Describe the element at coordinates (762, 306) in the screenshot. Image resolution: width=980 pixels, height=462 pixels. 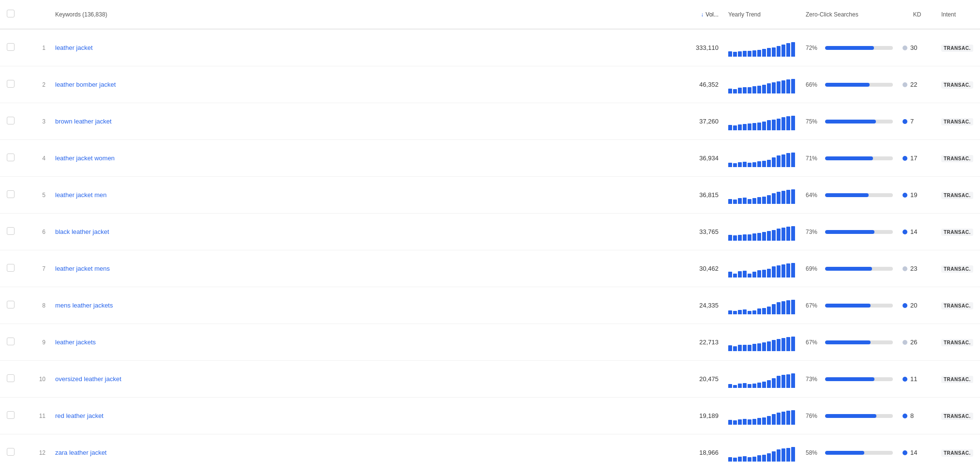
I see `row-trend-cell` at that location.